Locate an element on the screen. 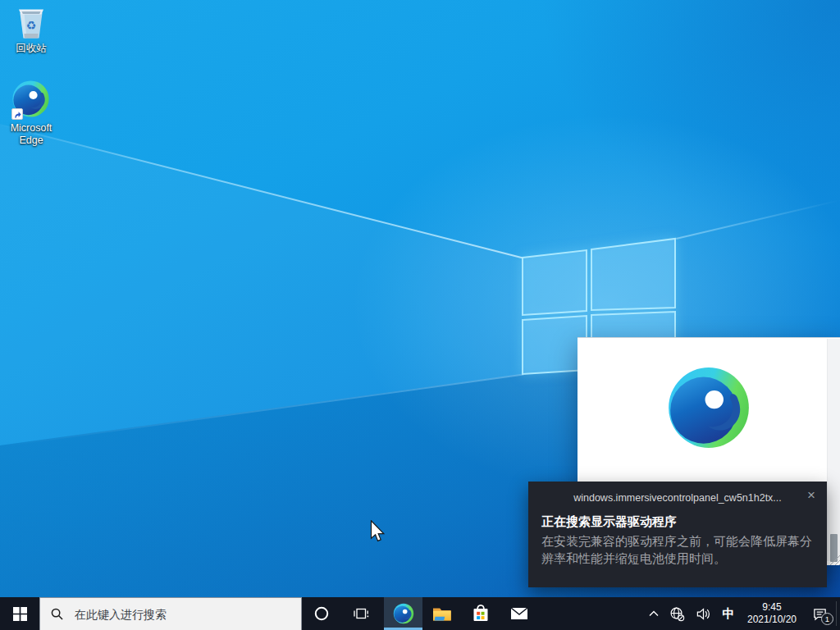 This screenshot has width=840, height=630. toast-app-id: windows.immersivecontrolpanel_cw5n1h2tx.… is located at coordinates (678, 498).